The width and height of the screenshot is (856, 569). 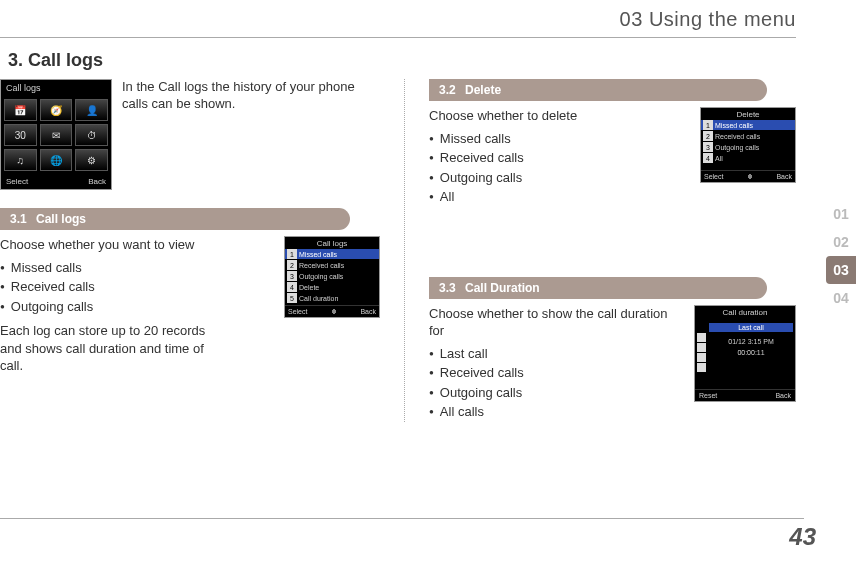 I want to click on list-item: All, so click(x=612, y=197).